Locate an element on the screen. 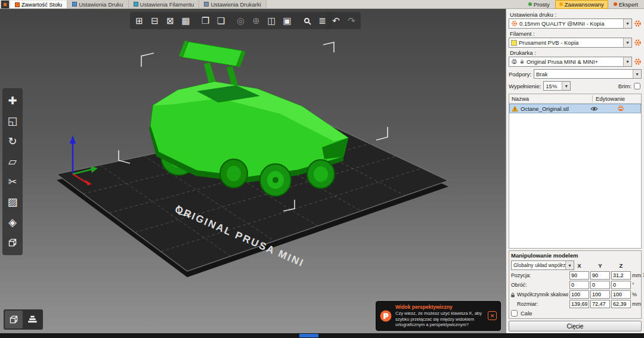  brim-checkbox is located at coordinates (637, 86).